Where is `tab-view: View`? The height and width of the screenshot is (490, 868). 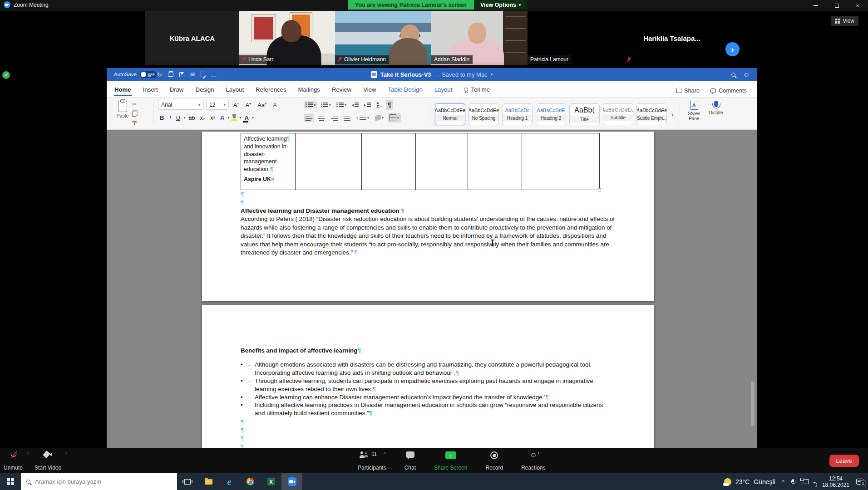 tab-view: View is located at coordinates (370, 90).